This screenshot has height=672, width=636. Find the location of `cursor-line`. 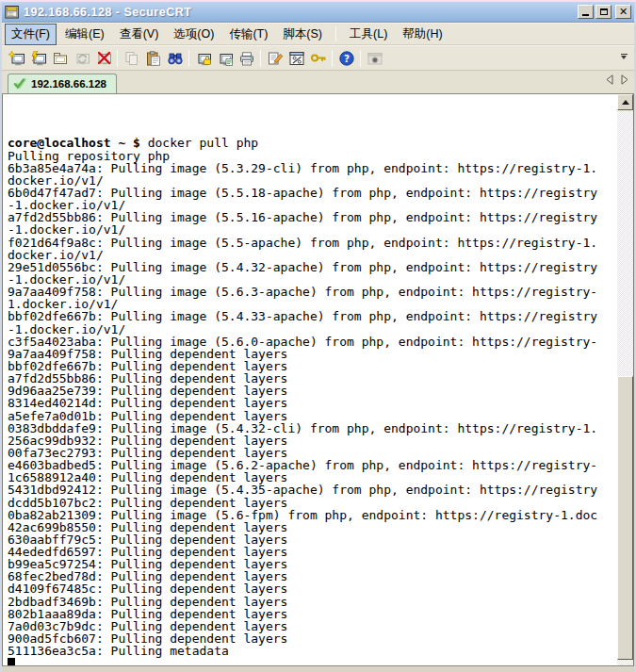

cursor-line is located at coordinates (313, 662).